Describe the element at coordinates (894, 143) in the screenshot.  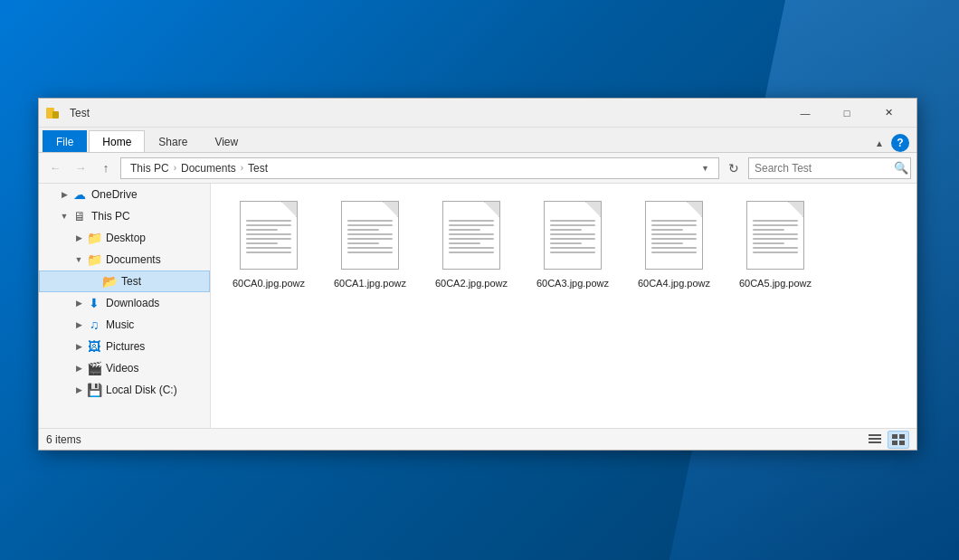
I see `ribbon-right: ▲ ?` at that location.